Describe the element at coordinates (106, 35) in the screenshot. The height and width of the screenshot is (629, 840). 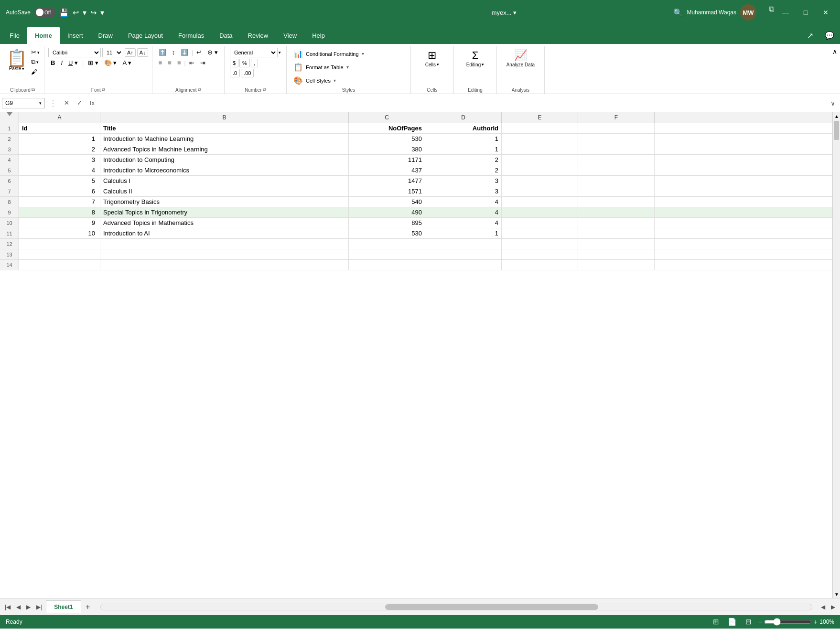
I see `tab-draw: Draw` at that location.